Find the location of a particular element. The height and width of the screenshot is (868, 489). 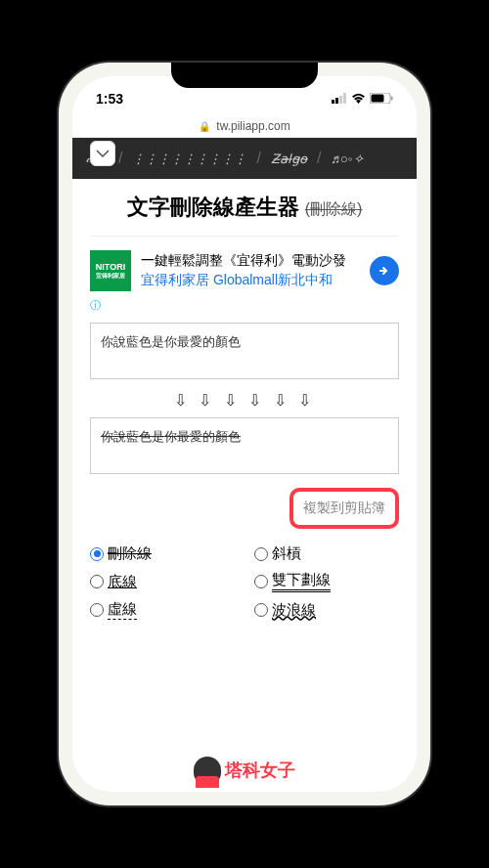

ad-info-icon: ⓘ is located at coordinates (96, 305).